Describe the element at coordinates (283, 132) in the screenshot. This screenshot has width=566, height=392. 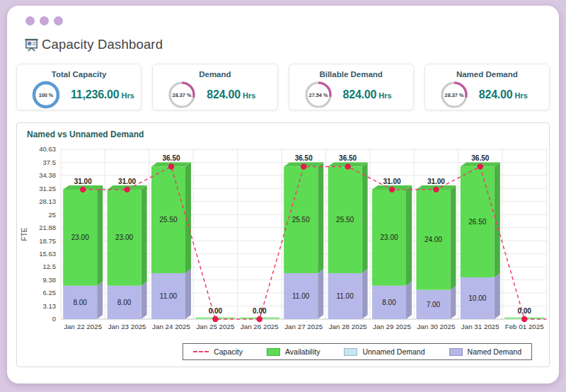
I see `chart-title: Named vs Unnamed Demand` at that location.